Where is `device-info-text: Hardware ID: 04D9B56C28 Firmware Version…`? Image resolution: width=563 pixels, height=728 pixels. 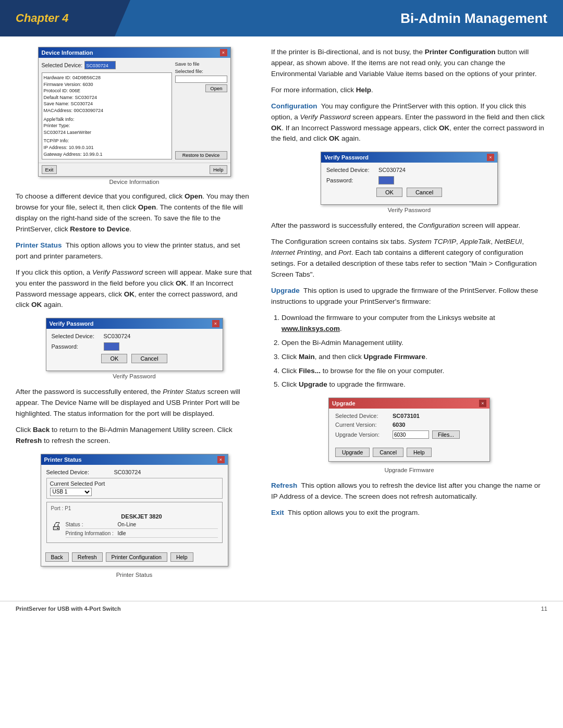 device-info-text: Hardware ID: 04D9B56C28 Firmware Version… is located at coordinates (107, 116).